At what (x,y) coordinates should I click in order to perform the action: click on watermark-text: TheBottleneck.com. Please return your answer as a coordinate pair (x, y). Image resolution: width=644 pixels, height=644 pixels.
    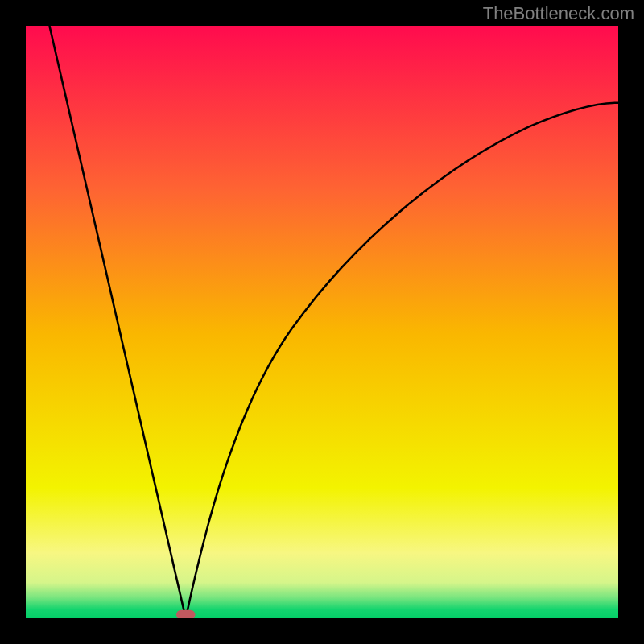
    Looking at the image, I should click on (559, 14).